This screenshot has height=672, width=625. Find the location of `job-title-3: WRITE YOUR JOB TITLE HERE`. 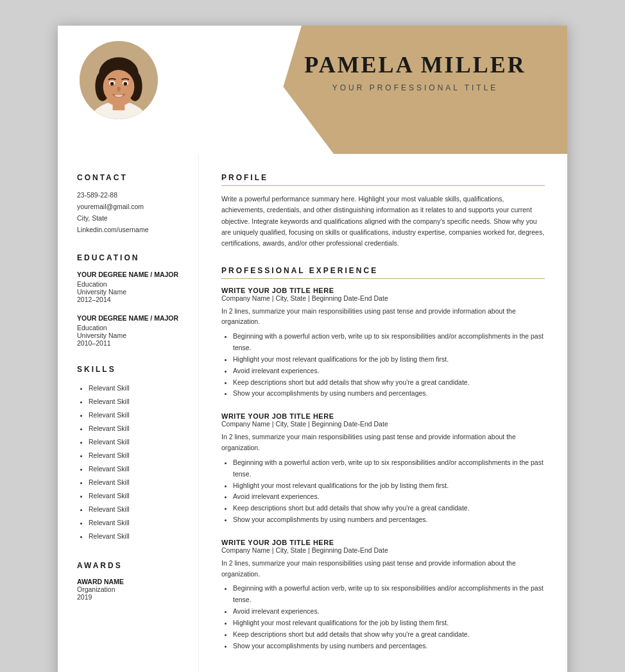

job-title-3: WRITE YOUR JOB TITLE HERE is located at coordinates (383, 542).